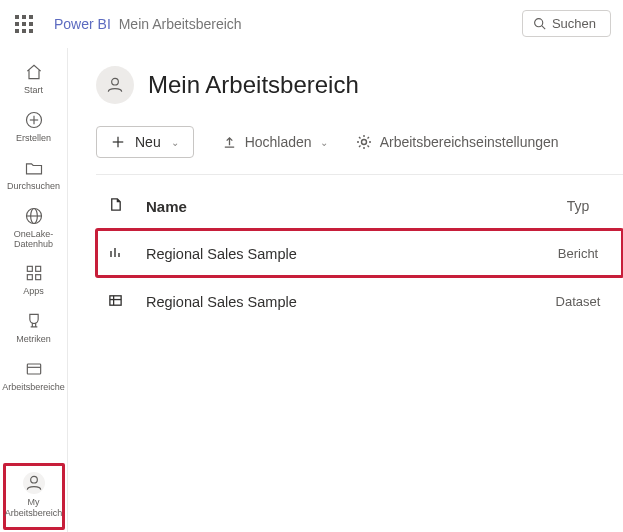 This screenshot has width=623, height=532. I want to click on workspace-avatar, so click(115, 85).